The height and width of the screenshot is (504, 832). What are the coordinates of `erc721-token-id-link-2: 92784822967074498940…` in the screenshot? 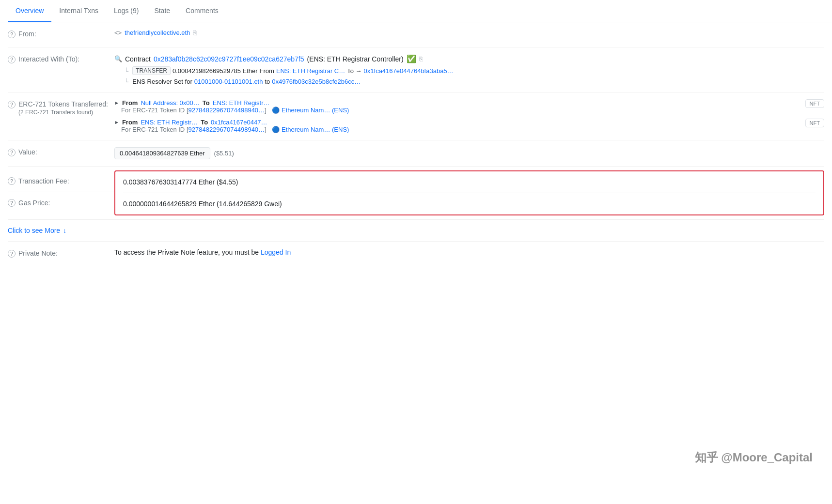 It's located at (227, 130).